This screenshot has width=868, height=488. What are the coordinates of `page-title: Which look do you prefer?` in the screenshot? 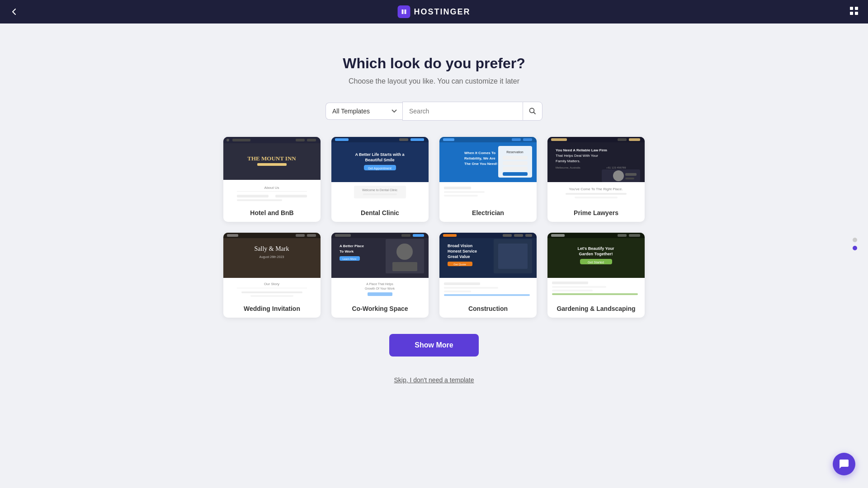 It's located at (434, 63).